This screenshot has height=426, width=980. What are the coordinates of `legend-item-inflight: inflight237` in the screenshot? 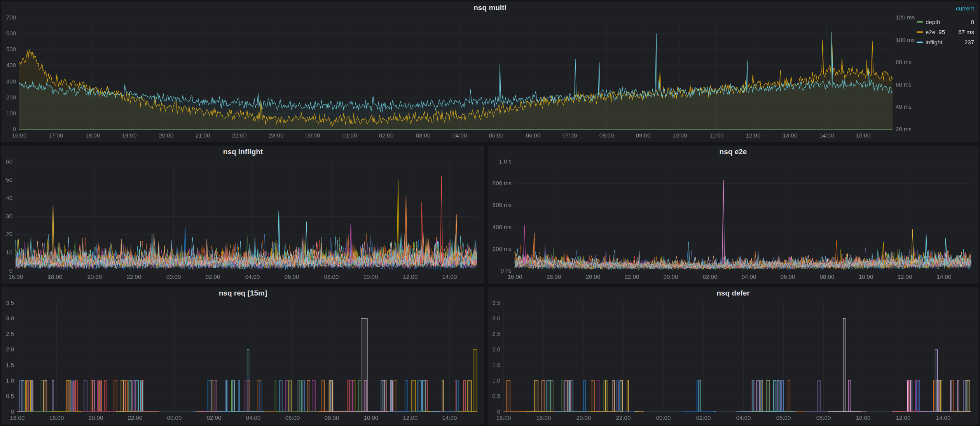 It's located at (945, 42).